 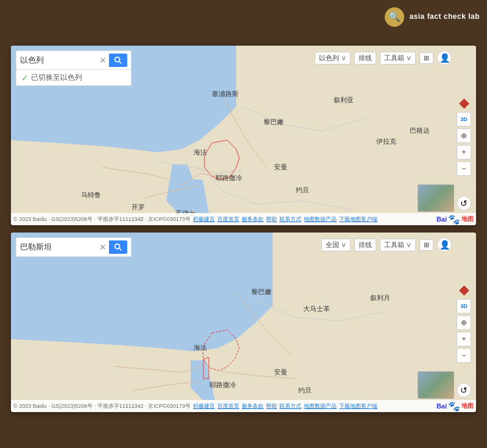 I want to click on rotate-button-1: ↺, so click(x=464, y=203).